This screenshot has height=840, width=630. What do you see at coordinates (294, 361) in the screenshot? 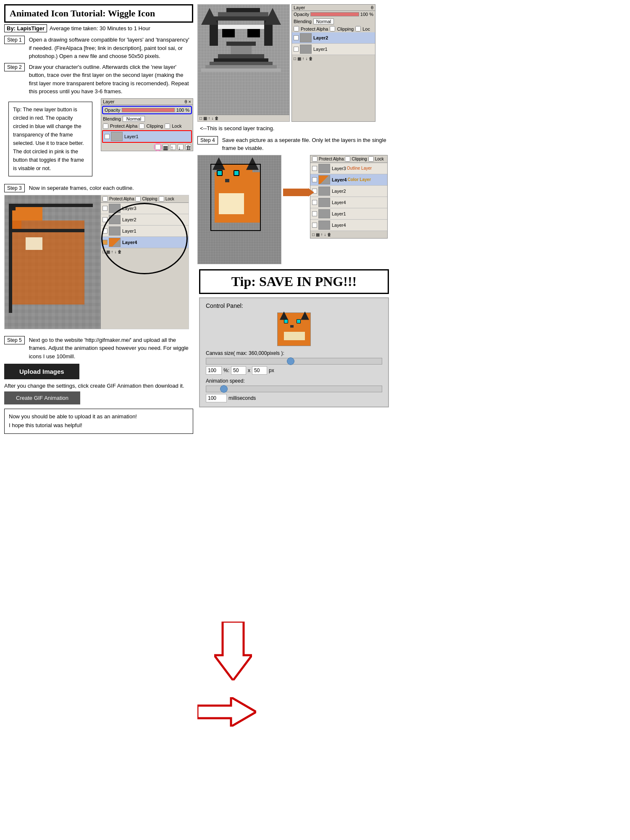
I see `canvas-size-slider` at bounding box center [294, 361].